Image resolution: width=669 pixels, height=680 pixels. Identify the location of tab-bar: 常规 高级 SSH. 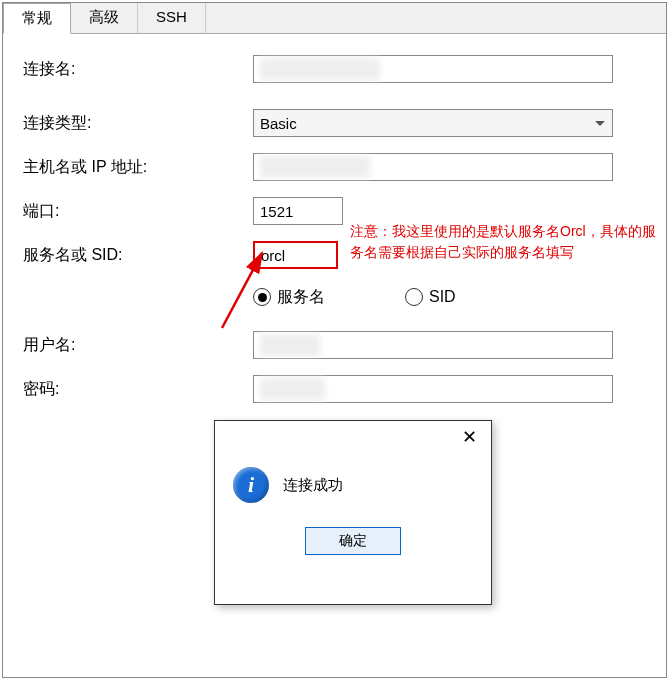
(334, 18).